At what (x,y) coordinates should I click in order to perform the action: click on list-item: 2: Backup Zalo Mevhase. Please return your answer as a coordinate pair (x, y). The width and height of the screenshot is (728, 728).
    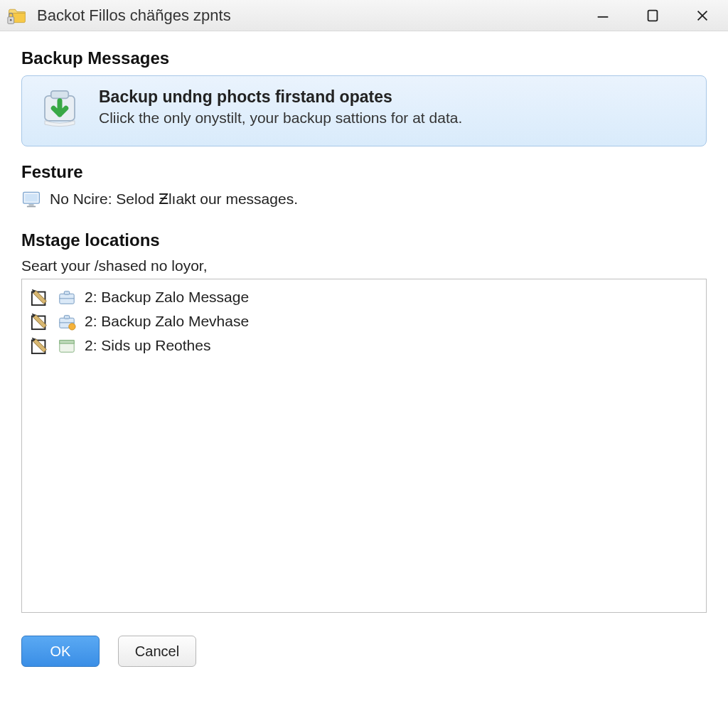
    Looking at the image, I should click on (364, 321).